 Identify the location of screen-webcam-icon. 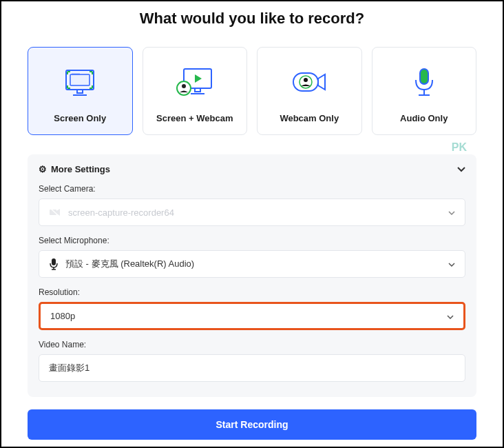
(195, 83).